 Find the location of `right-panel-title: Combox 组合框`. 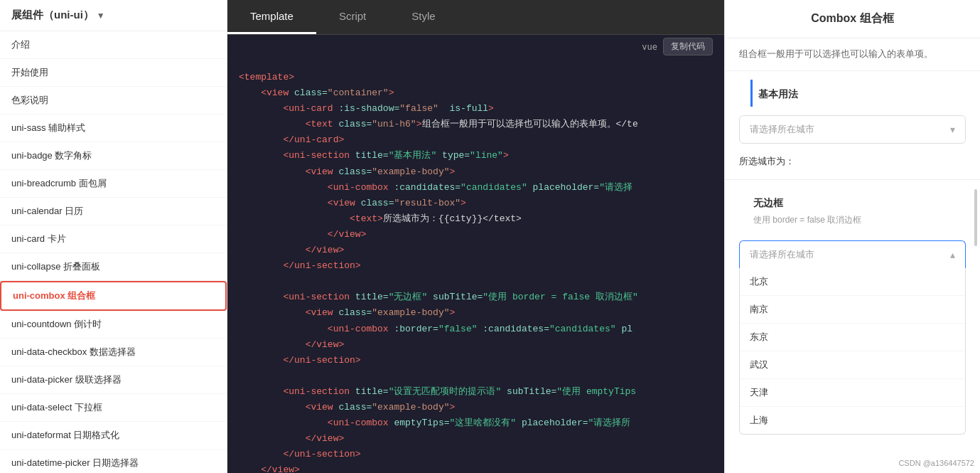

right-panel-title: Combox 组合框 is located at coordinates (853, 19).